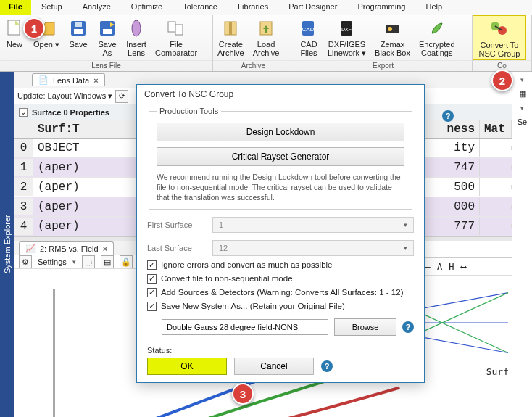 The image size is (532, 417). Describe the element at coordinates (253, 7) in the screenshot. I see `menu-libraries: Libraries` at that location.